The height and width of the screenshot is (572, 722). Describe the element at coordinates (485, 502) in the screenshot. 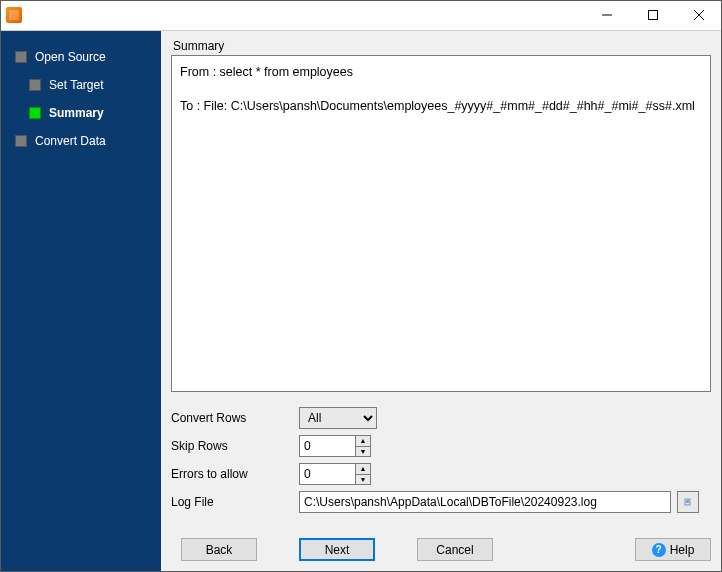

I see `logfile-input` at that location.